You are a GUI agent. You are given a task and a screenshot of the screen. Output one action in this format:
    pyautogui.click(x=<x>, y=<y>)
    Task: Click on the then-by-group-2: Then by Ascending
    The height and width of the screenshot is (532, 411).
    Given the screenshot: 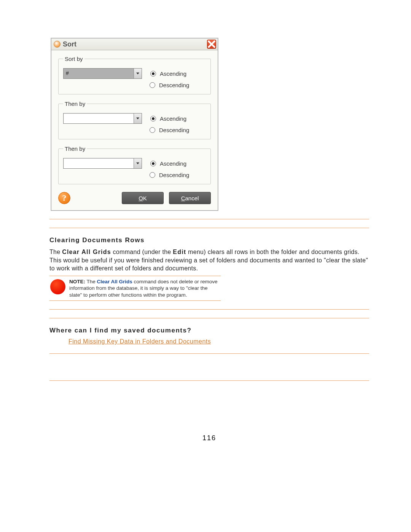 What is the action you would take?
    pyautogui.click(x=135, y=165)
    